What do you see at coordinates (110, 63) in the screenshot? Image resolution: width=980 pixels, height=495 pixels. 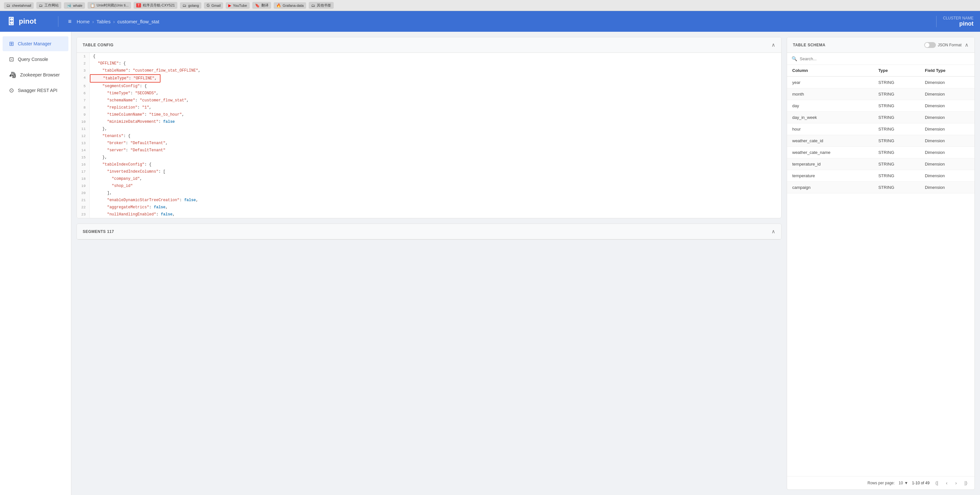 I see `line-content-2: "OFFLINE": {` at bounding box center [110, 63].